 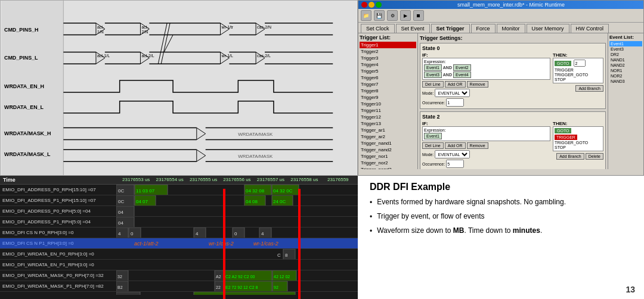 What do you see at coordinates (626, 70) in the screenshot?
I see `event-list-item-6: NOR1` at bounding box center [626, 70].